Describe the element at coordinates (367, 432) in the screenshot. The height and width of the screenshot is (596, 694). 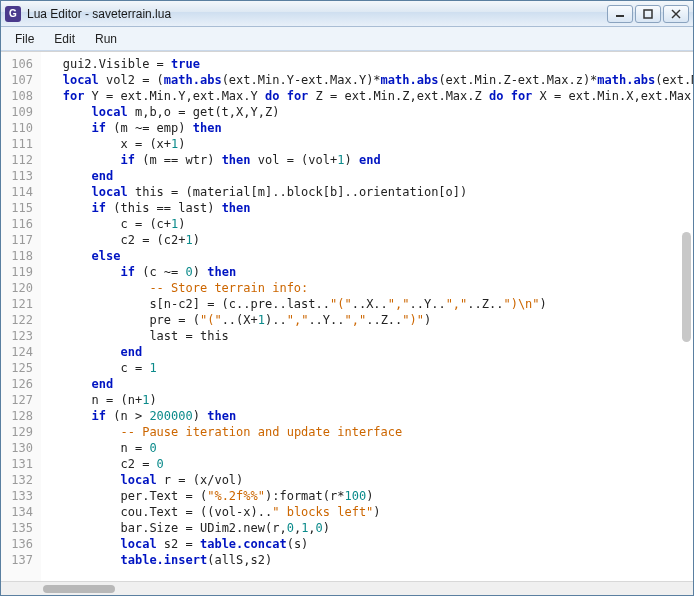
I see `code-line: -- Pause iteration and update interface` at that location.